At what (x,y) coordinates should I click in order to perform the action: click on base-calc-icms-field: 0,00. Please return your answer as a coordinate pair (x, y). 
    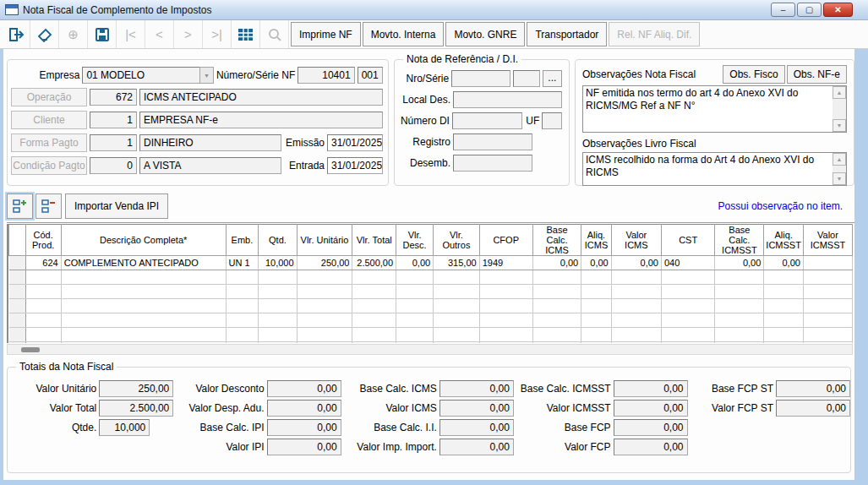
    Looking at the image, I should click on (477, 389).